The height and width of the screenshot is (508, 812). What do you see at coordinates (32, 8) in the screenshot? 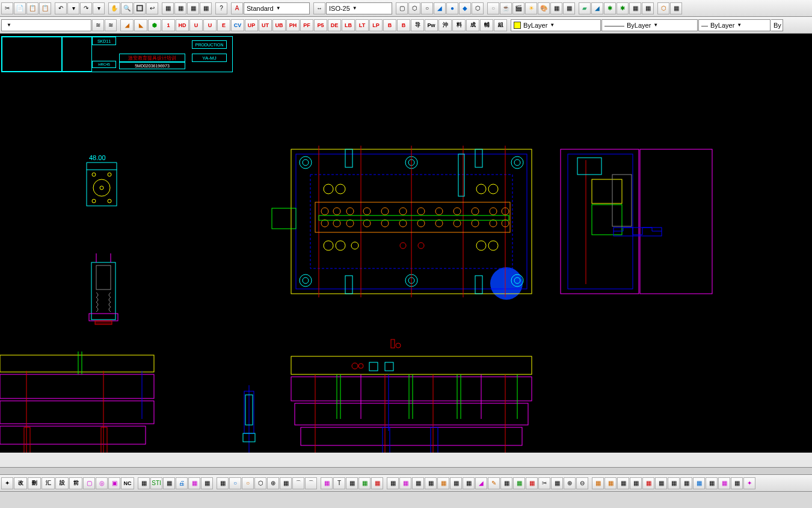
I see `copy-icon: 📋` at bounding box center [32, 8].